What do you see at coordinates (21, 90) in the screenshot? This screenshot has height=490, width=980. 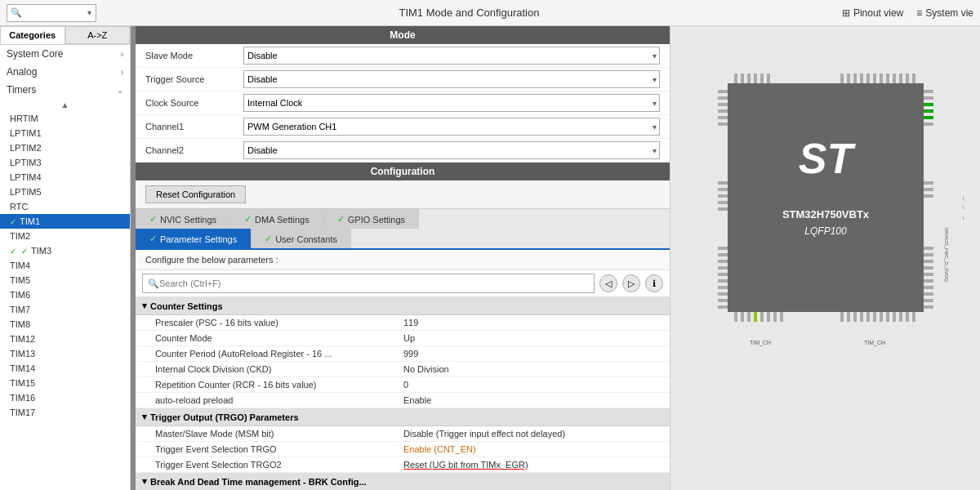 I see `timers-label: Timers` at bounding box center [21, 90].